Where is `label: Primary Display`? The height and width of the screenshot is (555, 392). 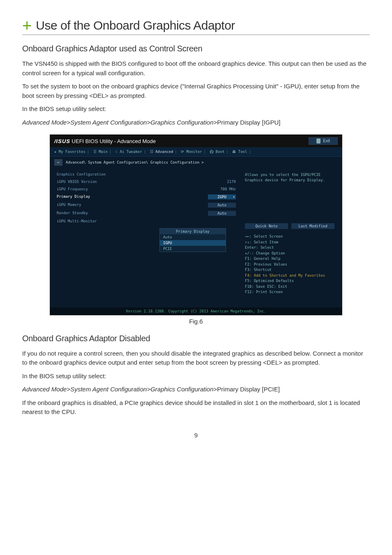 label: Primary Display is located at coordinates (73, 197).